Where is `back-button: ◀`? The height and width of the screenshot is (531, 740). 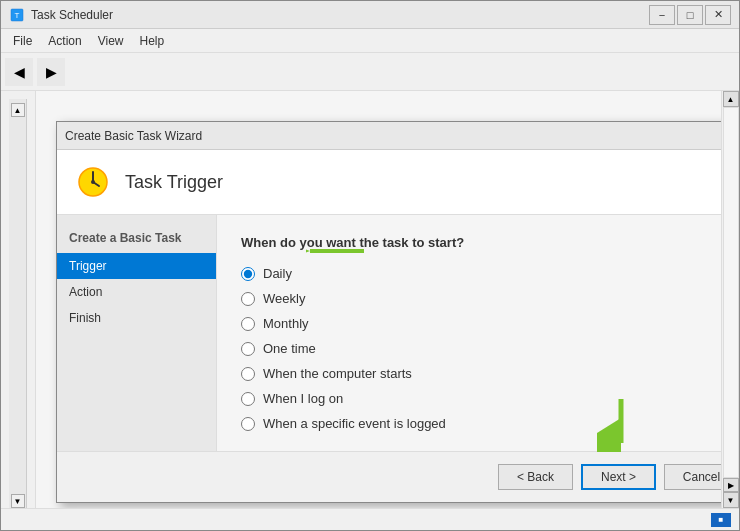
back-button: ◀ is located at coordinates (19, 72).